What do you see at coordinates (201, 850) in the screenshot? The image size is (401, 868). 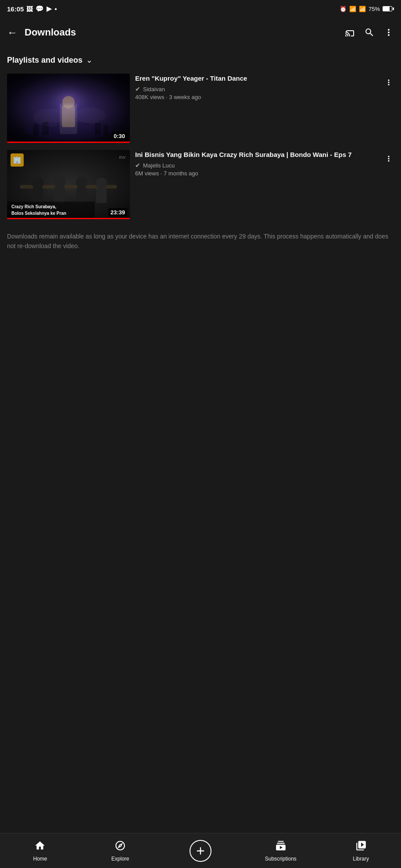 I see `nav-item-add` at bounding box center [201, 850].